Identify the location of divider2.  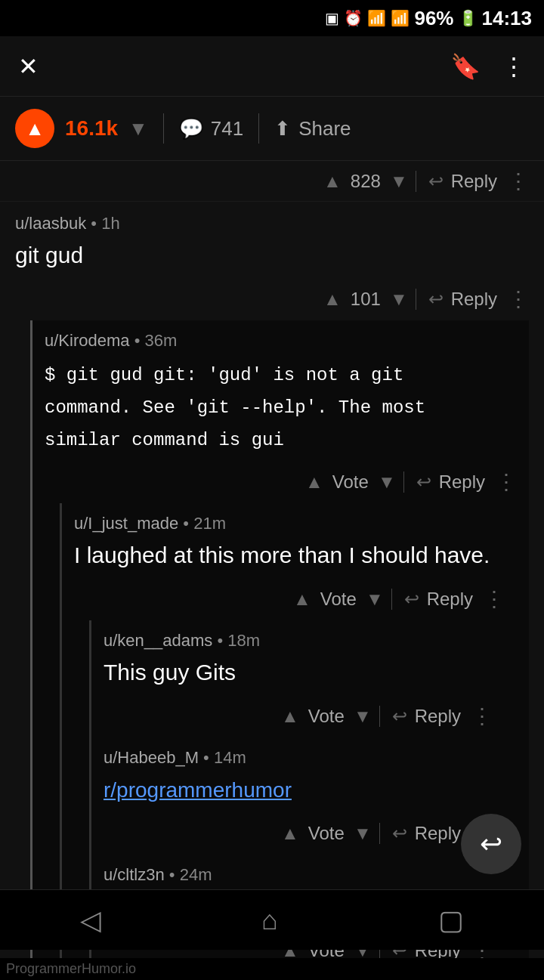
(258, 128).